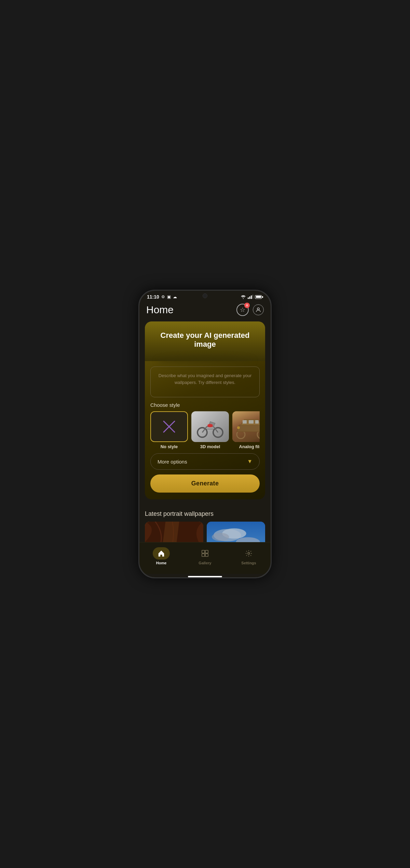 The width and height of the screenshot is (410, 868). Describe the element at coordinates (205, 553) in the screenshot. I see `gallery-icon-wrap` at that location.